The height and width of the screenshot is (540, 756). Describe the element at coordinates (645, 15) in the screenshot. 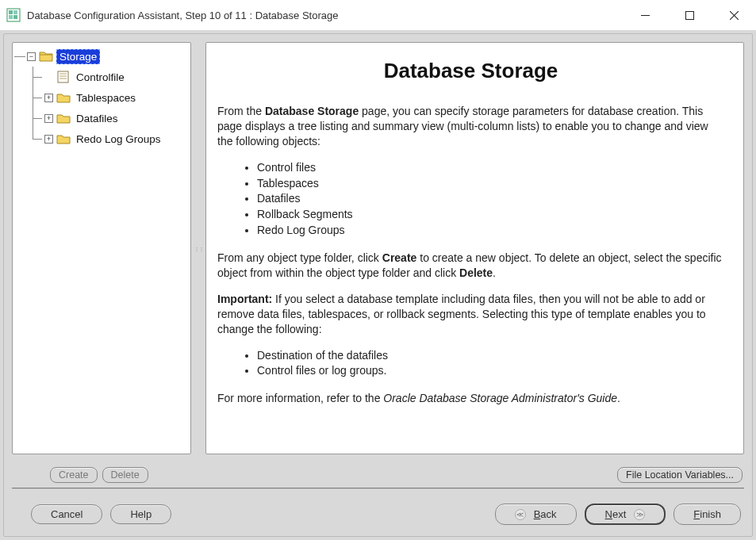

I see `minimize-button` at that location.